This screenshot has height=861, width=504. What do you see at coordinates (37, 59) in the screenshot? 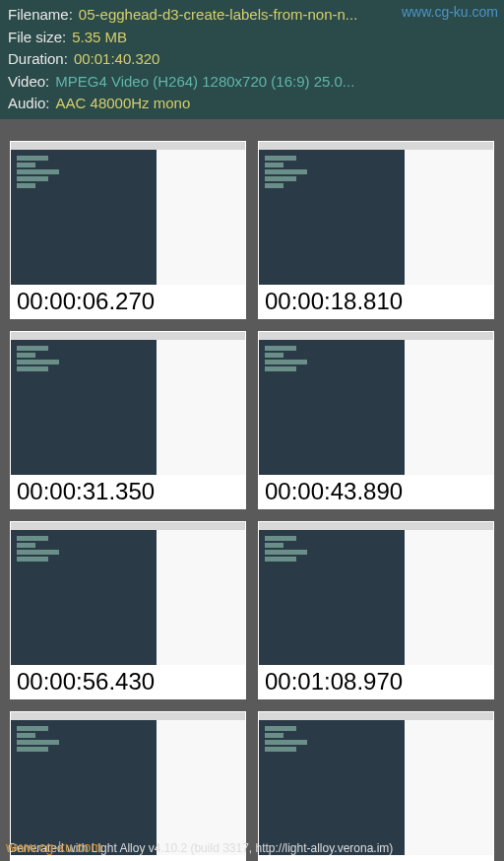
I see `duration-label: Duration:` at bounding box center [37, 59].